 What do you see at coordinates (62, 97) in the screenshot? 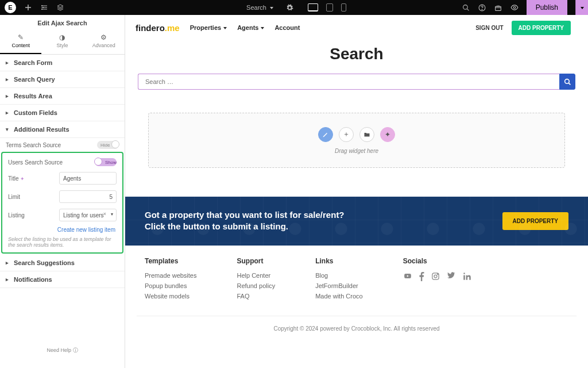
I see `section-results-area: Results Area` at bounding box center [62, 97].